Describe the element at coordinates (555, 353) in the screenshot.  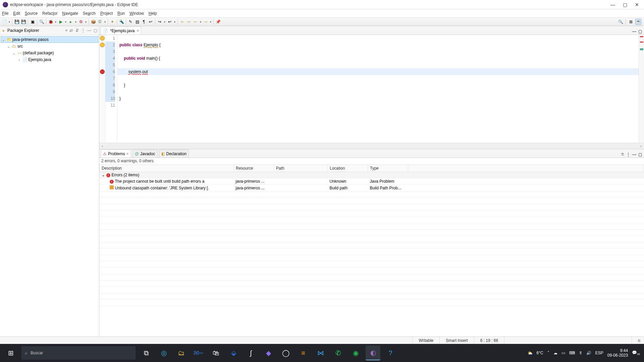
I see `onedrive-icon: ☁` at that location.